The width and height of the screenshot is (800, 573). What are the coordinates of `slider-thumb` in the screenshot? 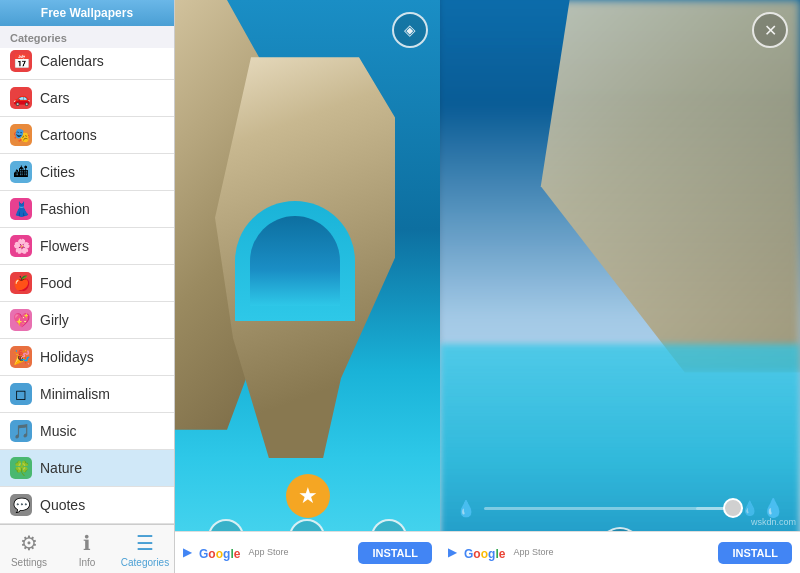 It's located at (733, 508).